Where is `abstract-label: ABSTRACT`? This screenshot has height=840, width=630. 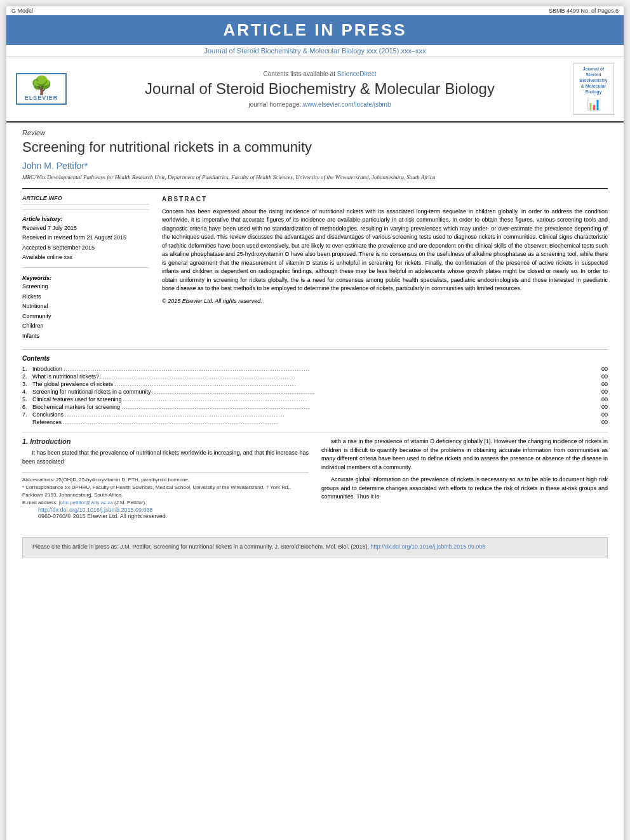
abstract-label: ABSTRACT is located at coordinates (385, 199).